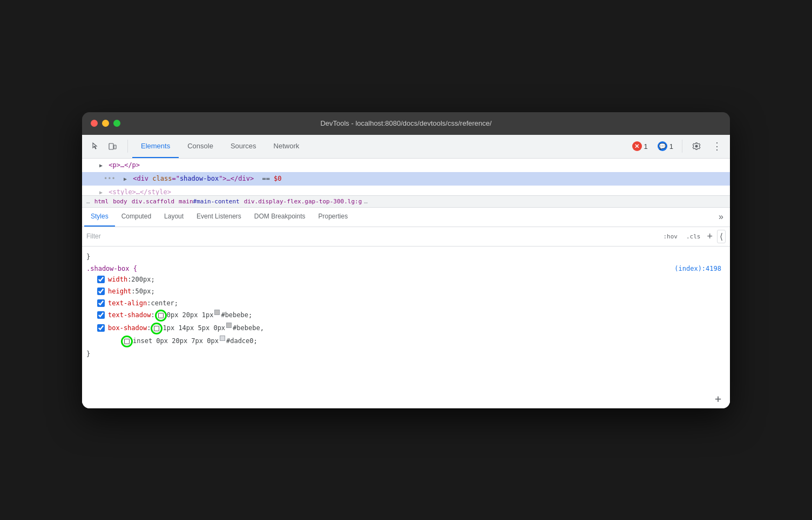  I want to click on tab-layout: Layout, so click(174, 217).